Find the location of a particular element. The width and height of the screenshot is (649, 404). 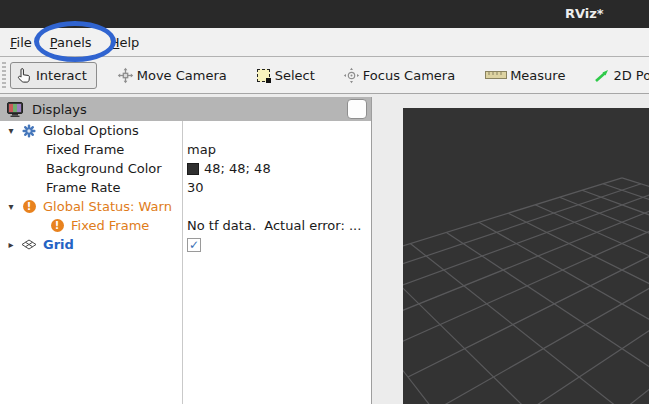

property-label: Global Status: Warn is located at coordinates (108, 206).